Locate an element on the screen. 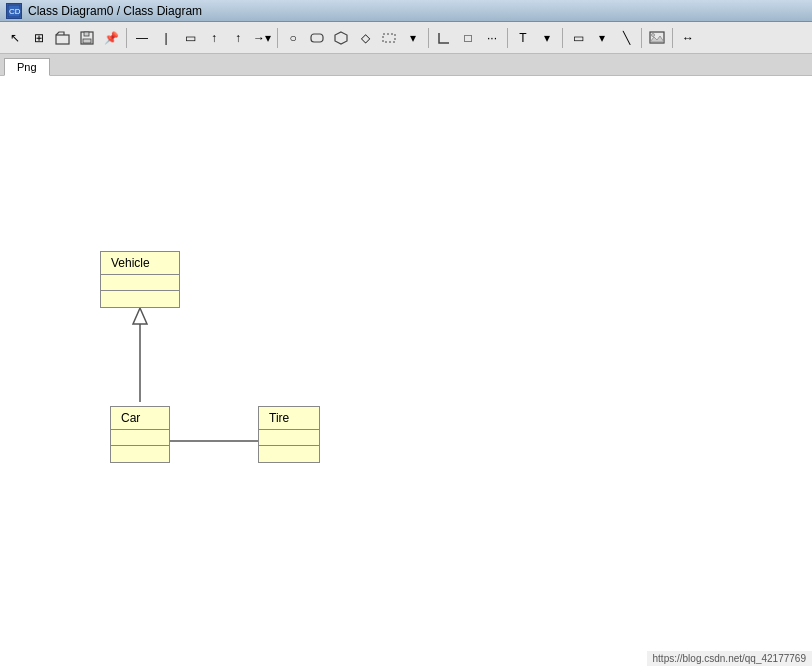  line-tool: — is located at coordinates (142, 38).